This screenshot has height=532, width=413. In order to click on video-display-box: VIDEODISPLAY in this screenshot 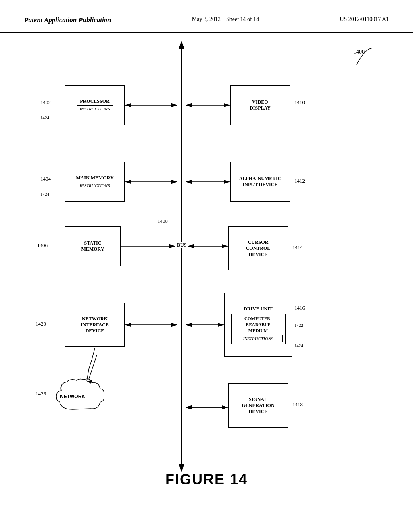, I will do `click(260, 105)`.